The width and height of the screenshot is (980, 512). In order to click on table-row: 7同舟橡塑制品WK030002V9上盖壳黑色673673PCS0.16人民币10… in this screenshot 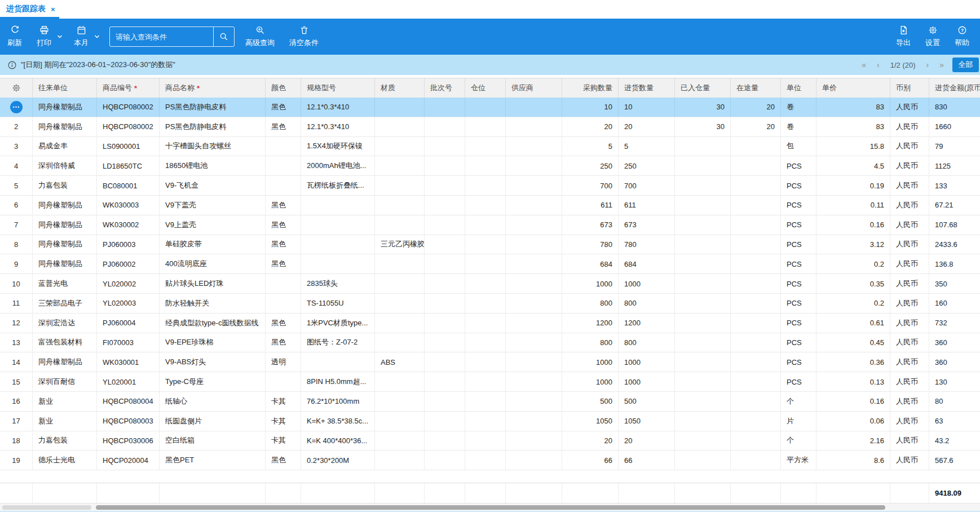, I will do `click(490, 226)`.